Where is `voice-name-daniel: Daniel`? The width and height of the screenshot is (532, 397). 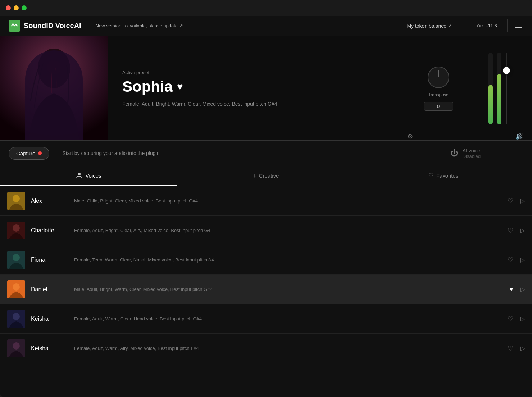 voice-name-daniel: Daniel is located at coordinates (53, 289).